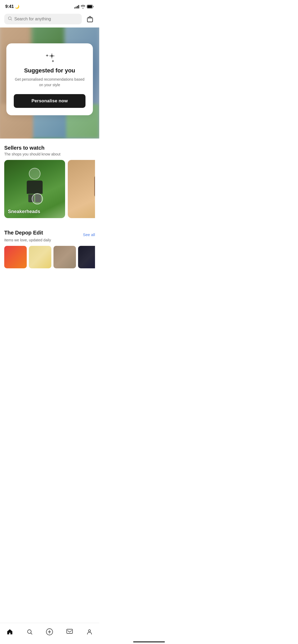  I want to click on sellers-section: Sellers to watch The shops you should kn…, so click(50, 181).